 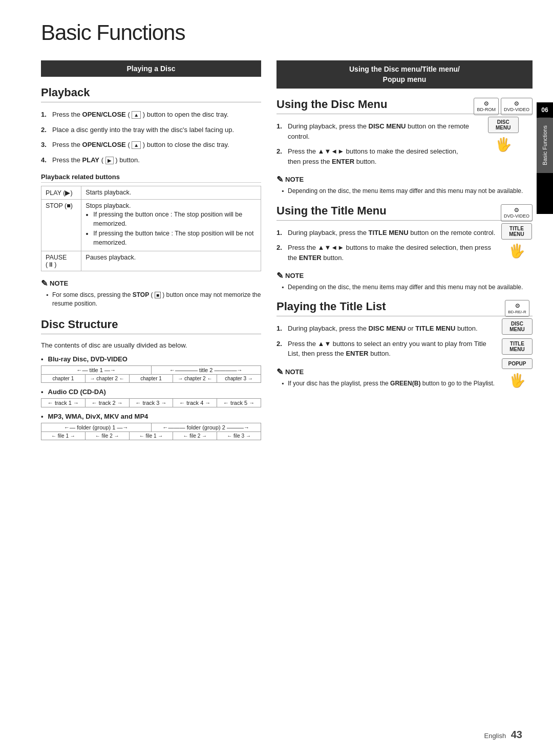 I want to click on pencil-icon-4: ✎, so click(x=280, y=372).